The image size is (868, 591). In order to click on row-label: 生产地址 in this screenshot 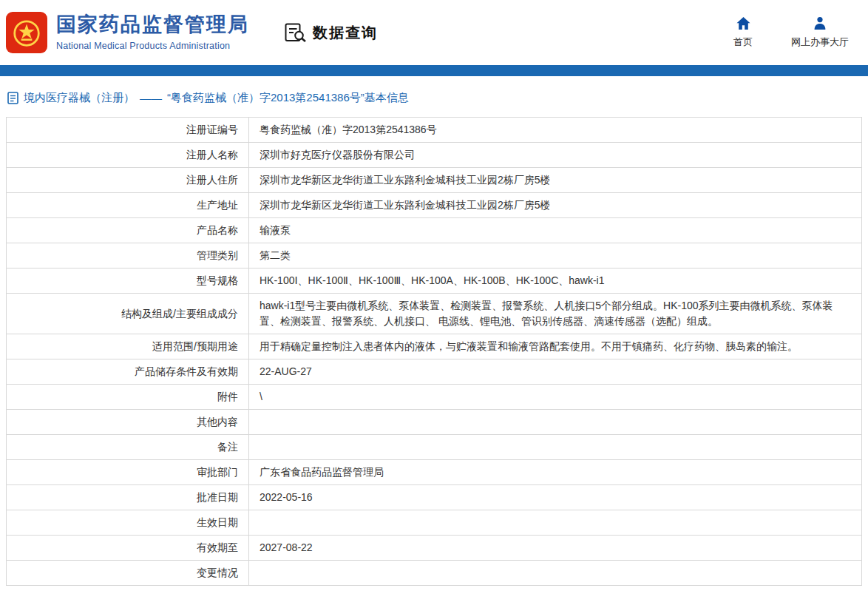, I will do `click(128, 206)`.